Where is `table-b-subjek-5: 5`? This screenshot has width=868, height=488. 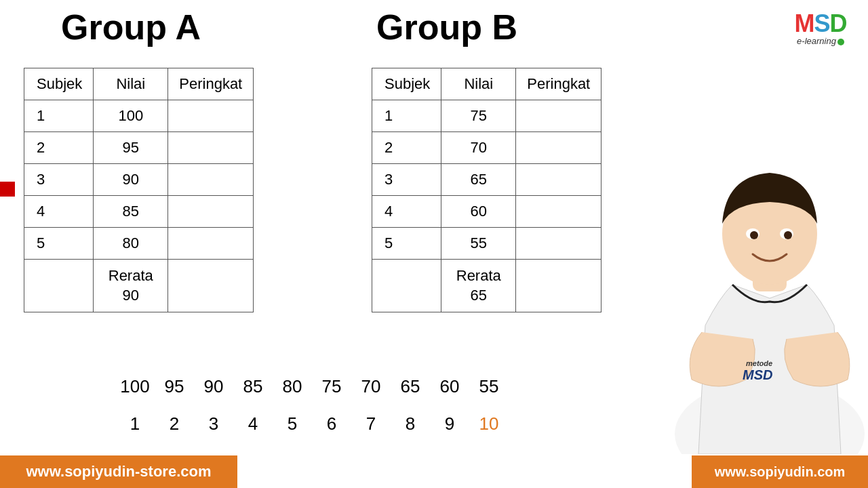
table-b-subjek-5: 5 is located at coordinates (407, 244).